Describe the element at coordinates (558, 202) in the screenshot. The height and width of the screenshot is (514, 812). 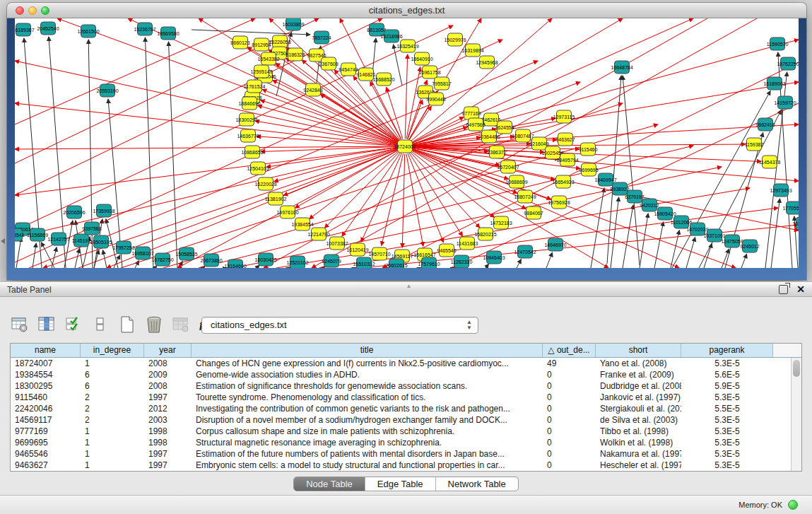
I see `yellow-node-19756928: 19756928` at that location.